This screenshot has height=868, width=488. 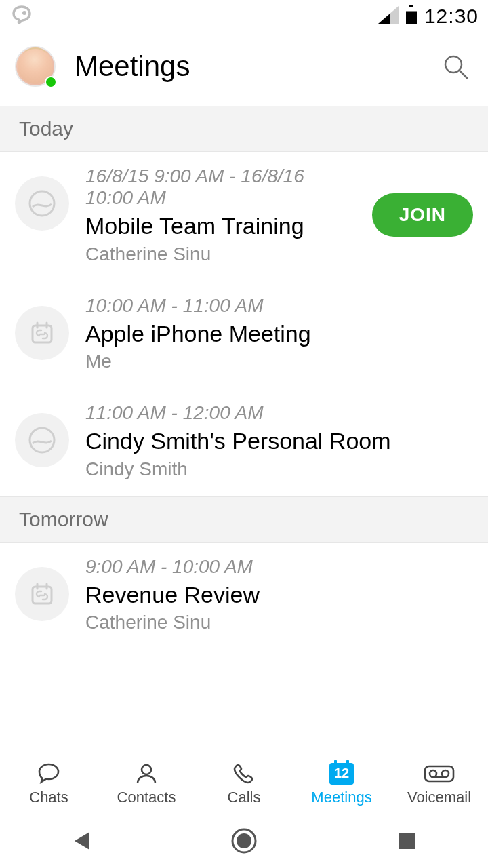 What do you see at coordinates (244, 217) in the screenshot?
I see `meeting-row: 16/8/15 9:00 AM - 16/8/16 10:00 AM Mobil…` at bounding box center [244, 217].